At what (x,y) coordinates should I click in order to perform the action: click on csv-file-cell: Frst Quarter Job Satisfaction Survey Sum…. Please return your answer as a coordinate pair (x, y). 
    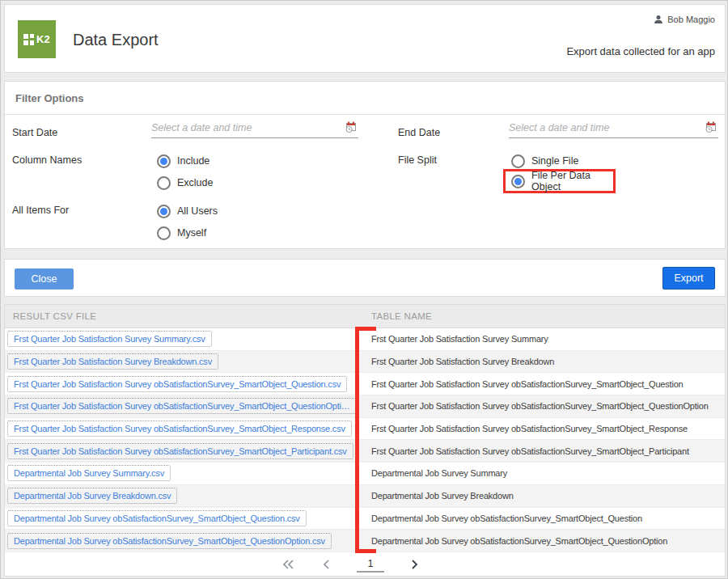
    Looking at the image, I should click on (184, 339).